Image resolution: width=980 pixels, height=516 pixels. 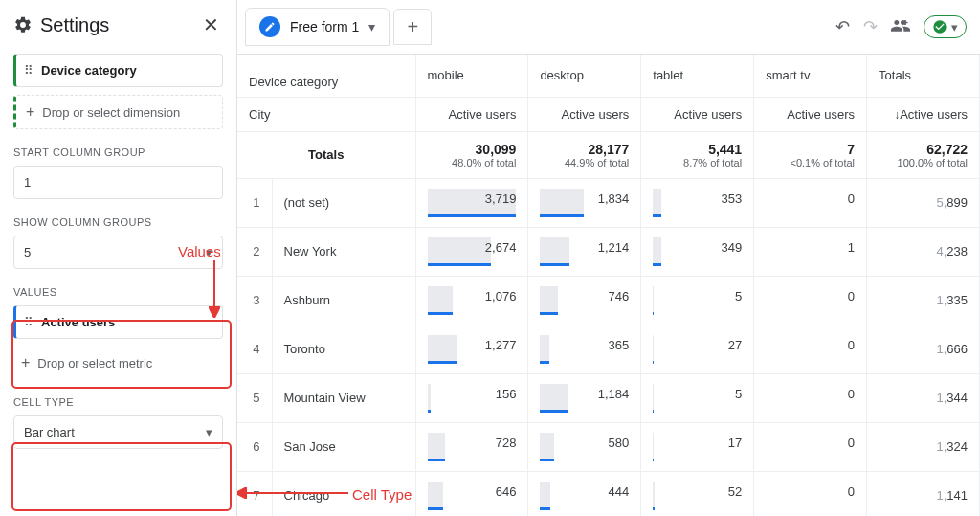 What do you see at coordinates (119, 71) in the screenshot?
I see `dimension-chip-device-category: ⠿ Device category` at bounding box center [119, 71].